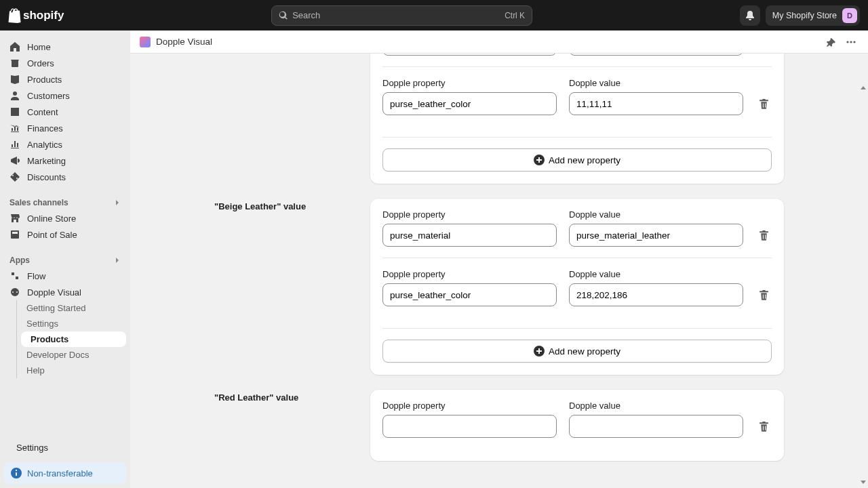 The width and height of the screenshot is (868, 488). Describe the element at coordinates (577, 119) in the screenshot. I see `variant-card: Dopple property Dopple value Dopple prop…` at that location.